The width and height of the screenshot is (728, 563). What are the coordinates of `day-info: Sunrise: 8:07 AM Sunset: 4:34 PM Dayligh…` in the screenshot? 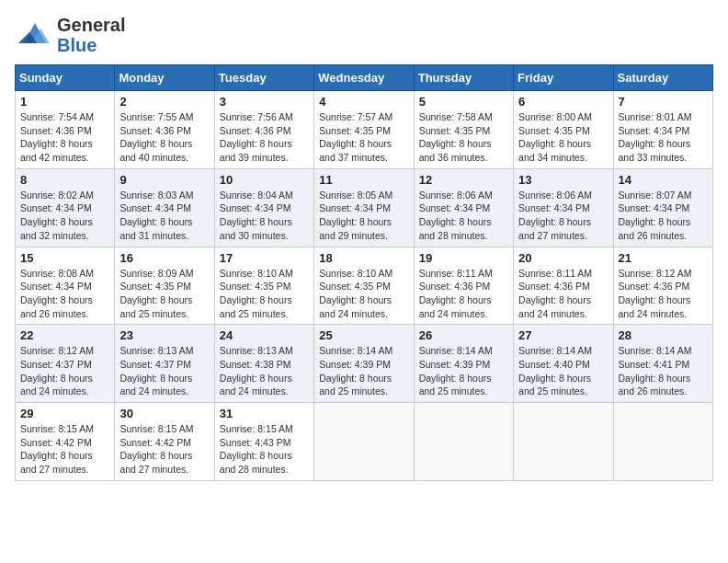 It's located at (664, 215).